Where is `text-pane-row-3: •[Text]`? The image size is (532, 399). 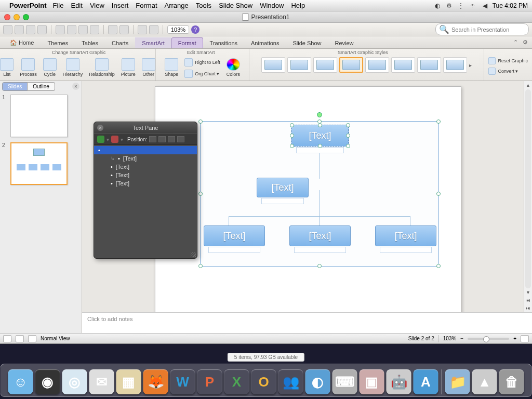 text-pane-row-3: •[Text] is located at coordinates (145, 175).